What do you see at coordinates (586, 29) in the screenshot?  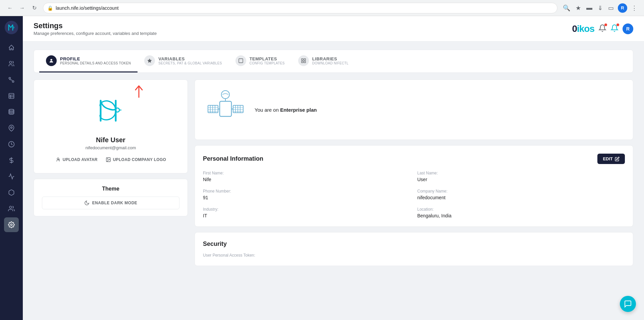 I see `brand-ikos: ikos` at bounding box center [586, 29].